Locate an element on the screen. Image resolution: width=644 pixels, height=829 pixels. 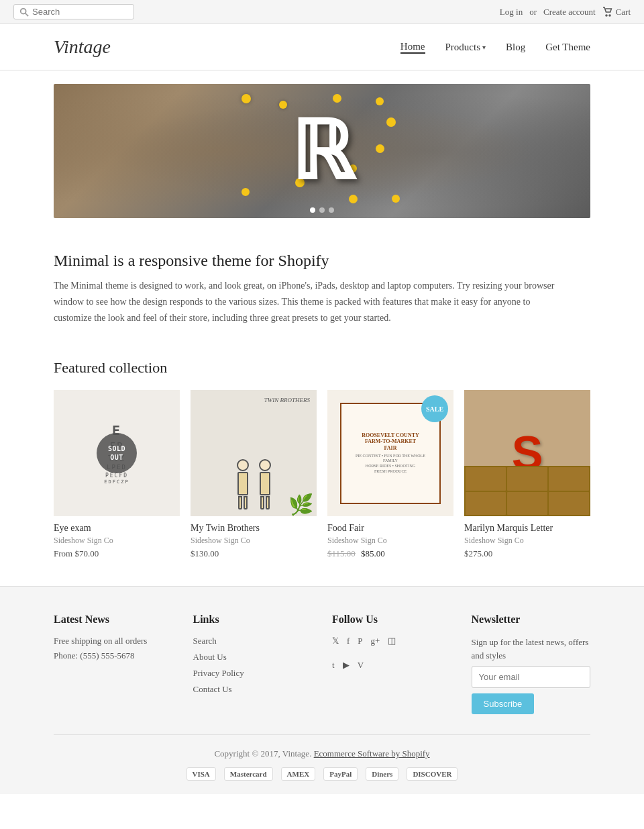
vimeo-icon: V is located at coordinates (361, 665).